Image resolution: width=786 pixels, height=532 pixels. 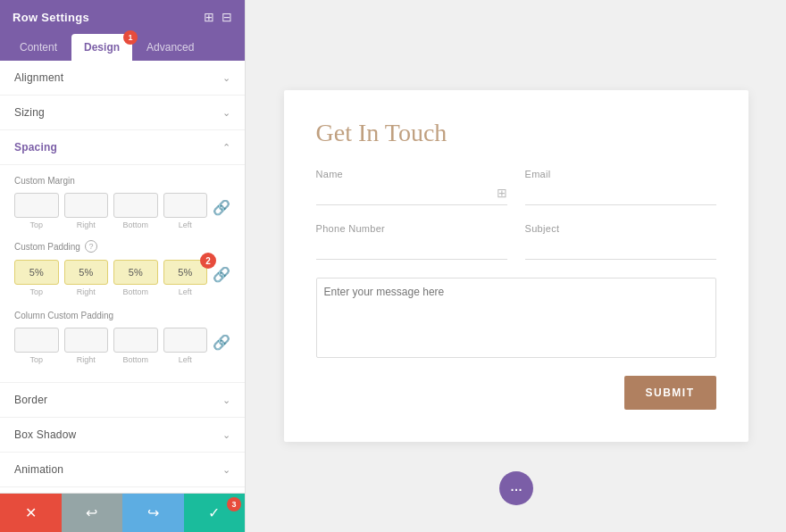 I want to click on section-spacing: Spacing ⌃, so click(x=122, y=148).